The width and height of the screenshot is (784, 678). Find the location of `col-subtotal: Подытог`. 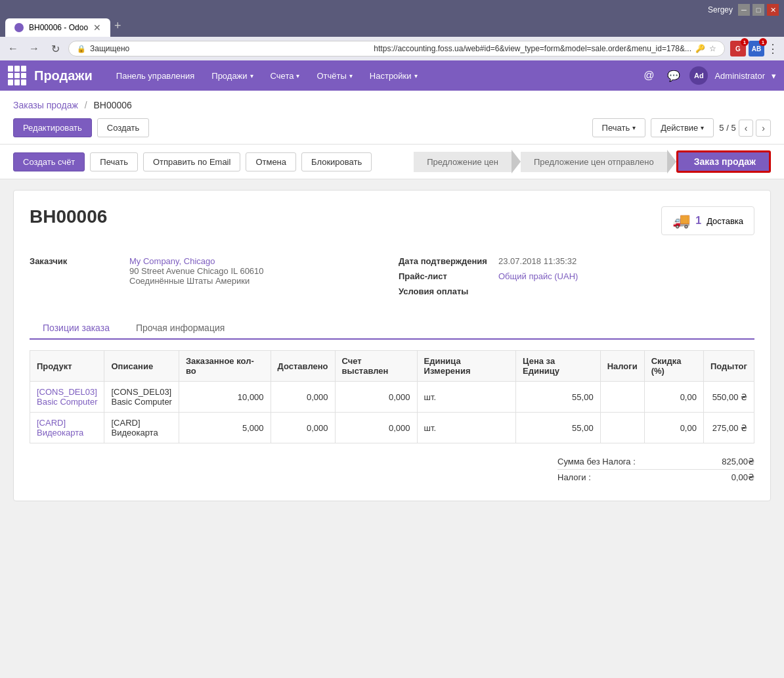

col-subtotal: Подытог is located at coordinates (729, 367).